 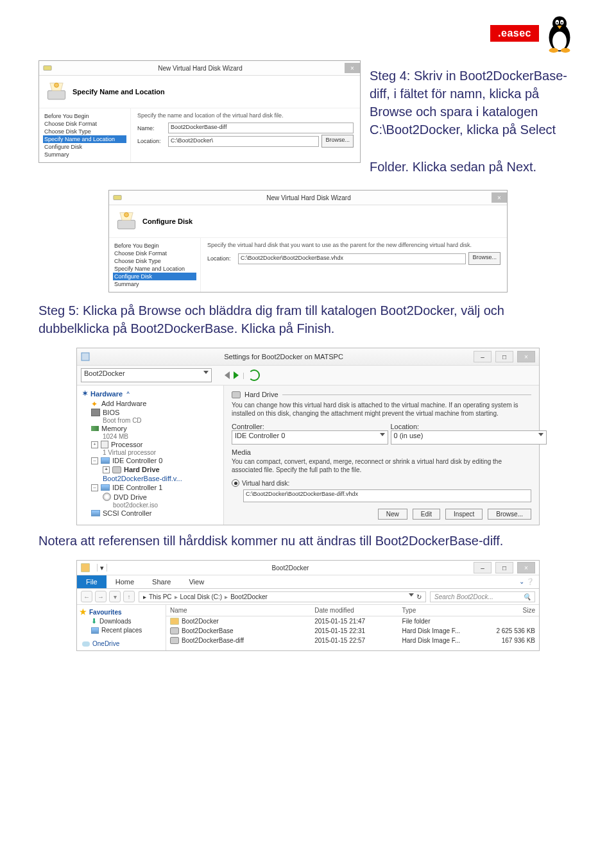 What do you see at coordinates (102, 568) in the screenshot?
I see `quick-access-icon: ▾` at bounding box center [102, 568].